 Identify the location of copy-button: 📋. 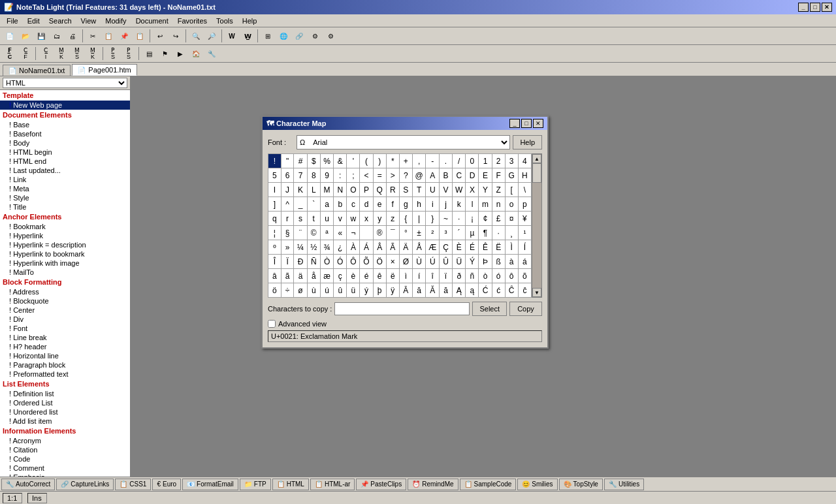
(108, 36).